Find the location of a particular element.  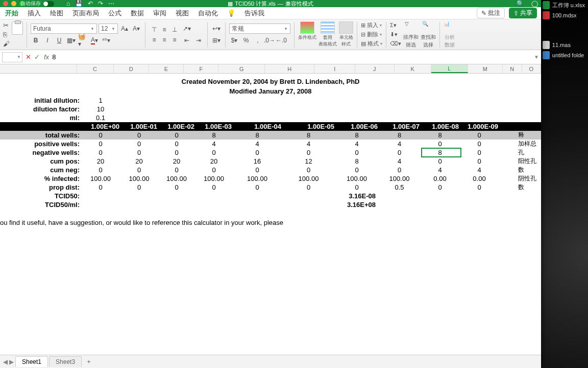

col-header: H is located at coordinates (290, 68).